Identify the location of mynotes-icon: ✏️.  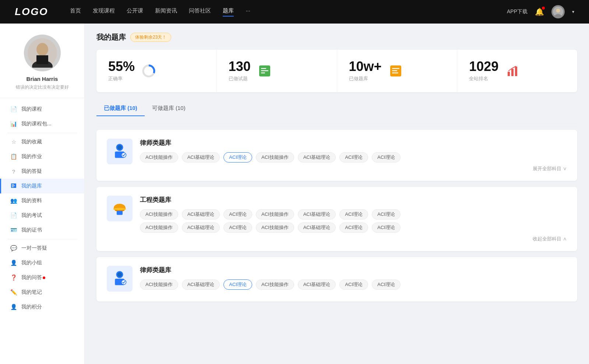
(14, 292).